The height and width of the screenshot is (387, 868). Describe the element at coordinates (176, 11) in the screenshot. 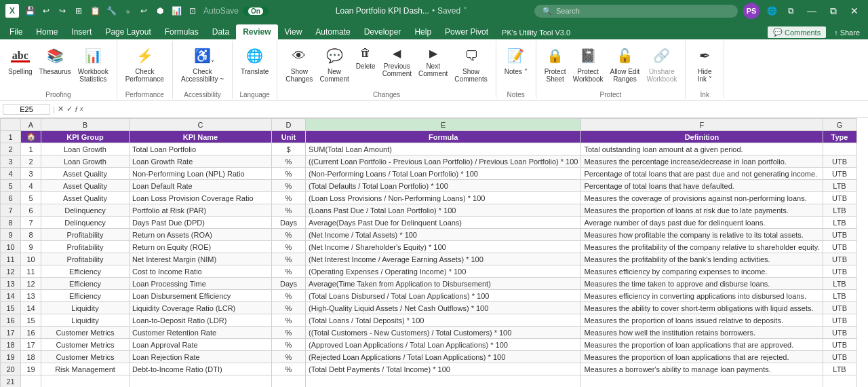

I see `misc-icon6: 📊` at that location.